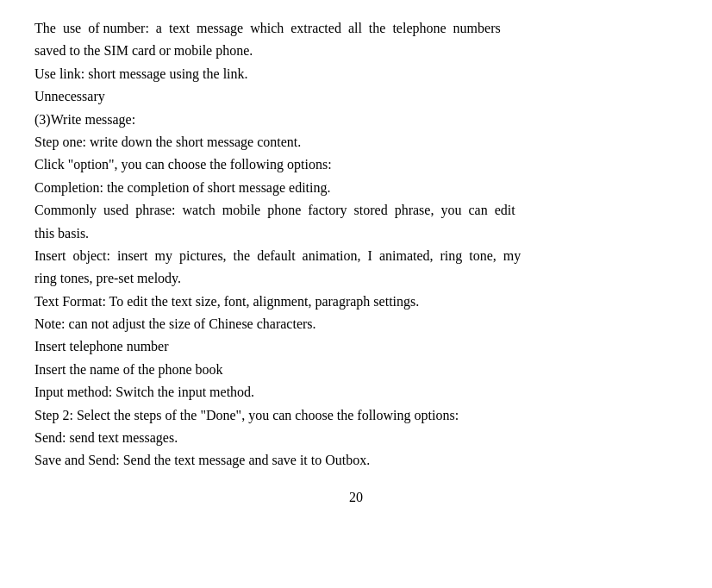 The height and width of the screenshot is (588, 712). I want to click on text-step-2: Step 2: Select the steps of the "Done", …, so click(247, 416).